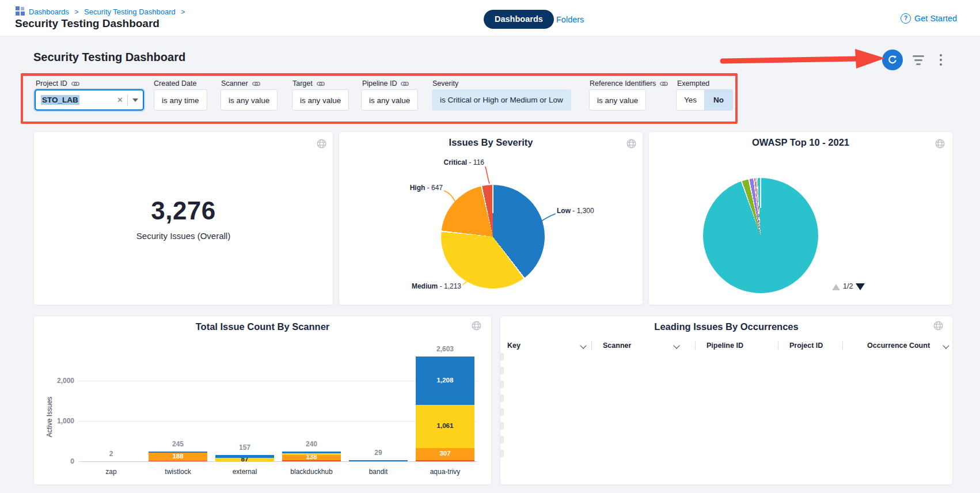 Image resolution: width=980 pixels, height=493 pixels. I want to click on exempted-toggle: Yes No, so click(705, 100).